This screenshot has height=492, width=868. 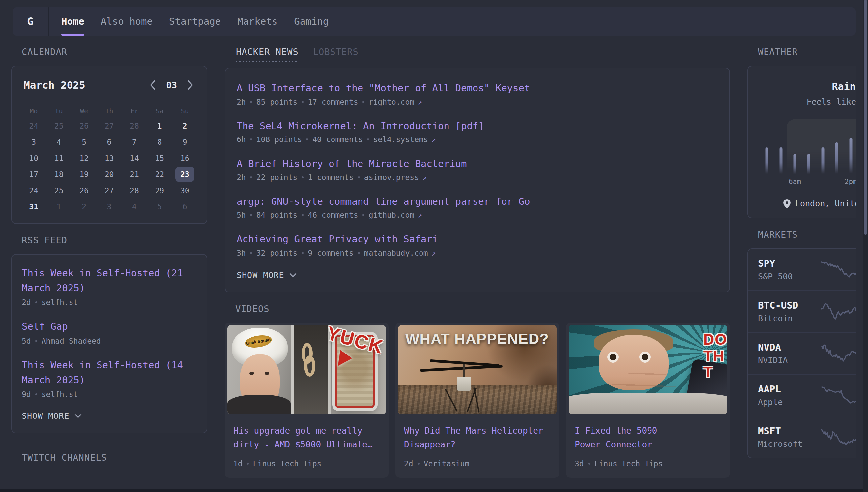 I want to click on video-title-line: Why Did The Mars Helicopter, so click(x=477, y=431).